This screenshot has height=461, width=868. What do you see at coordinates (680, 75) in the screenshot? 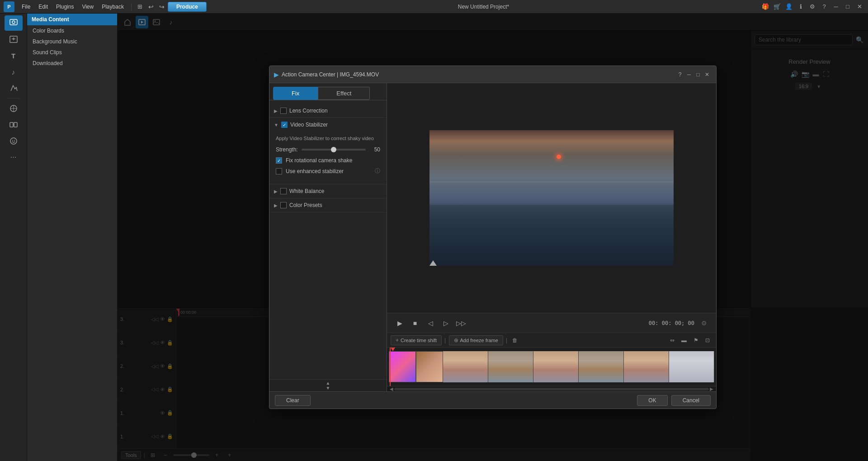
I see `modal-help-button: ?` at bounding box center [680, 75].